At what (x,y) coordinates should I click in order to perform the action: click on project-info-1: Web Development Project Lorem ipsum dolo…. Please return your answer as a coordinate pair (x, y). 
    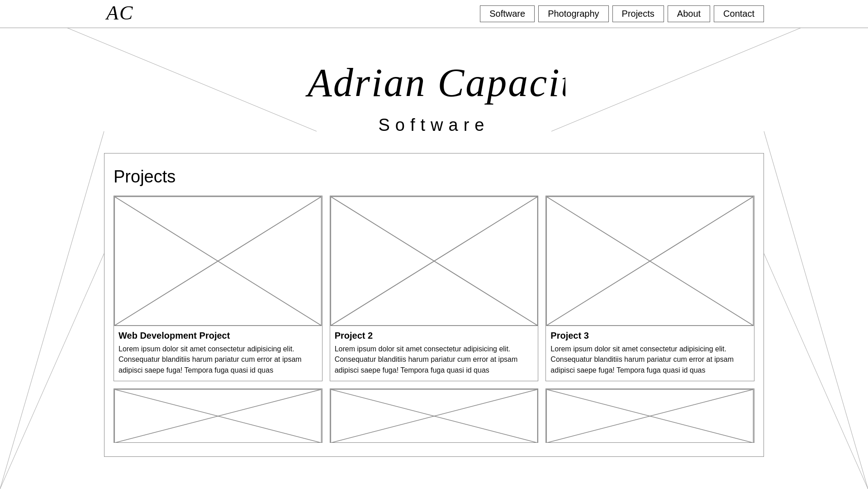
    Looking at the image, I should click on (218, 353).